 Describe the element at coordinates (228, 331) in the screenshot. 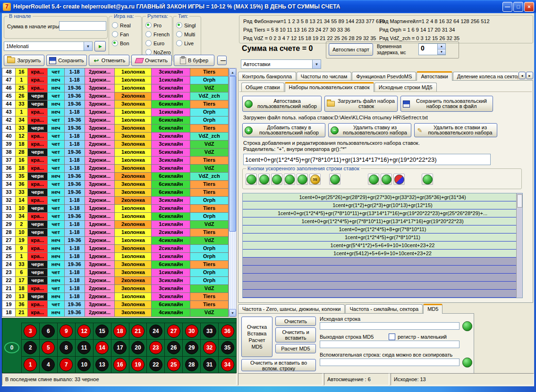

I see `board-number: 36` at that location.